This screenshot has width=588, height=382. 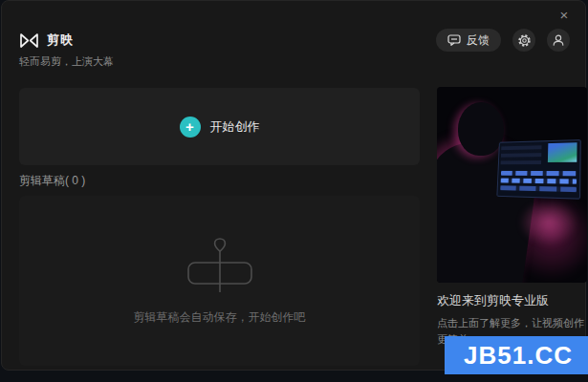 I want to click on start-creating-label: 开始创作, so click(x=235, y=127).